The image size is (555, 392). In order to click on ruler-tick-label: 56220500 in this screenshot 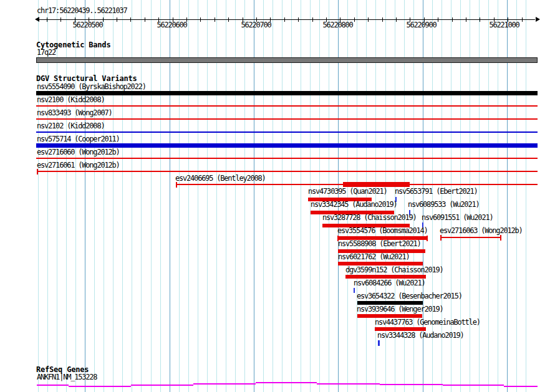, I will do `click(87, 25)`.